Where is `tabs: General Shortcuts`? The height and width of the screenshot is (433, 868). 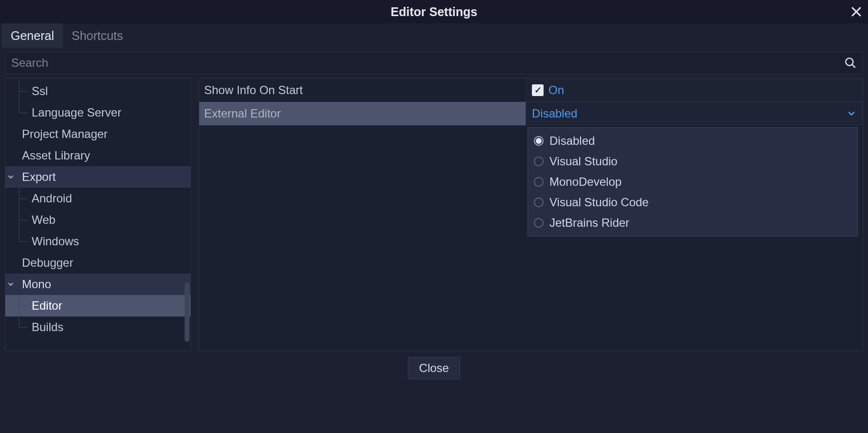 tabs: General Shortcuts is located at coordinates (434, 36).